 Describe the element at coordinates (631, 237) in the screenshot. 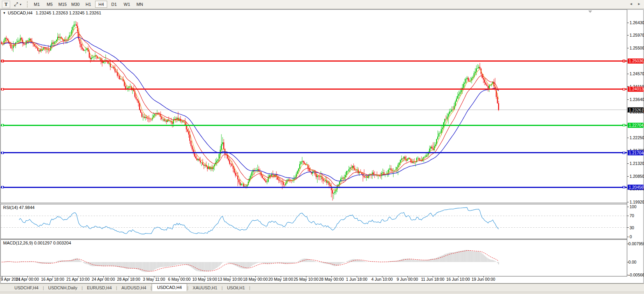

I see `svg-text: 0` at that location.